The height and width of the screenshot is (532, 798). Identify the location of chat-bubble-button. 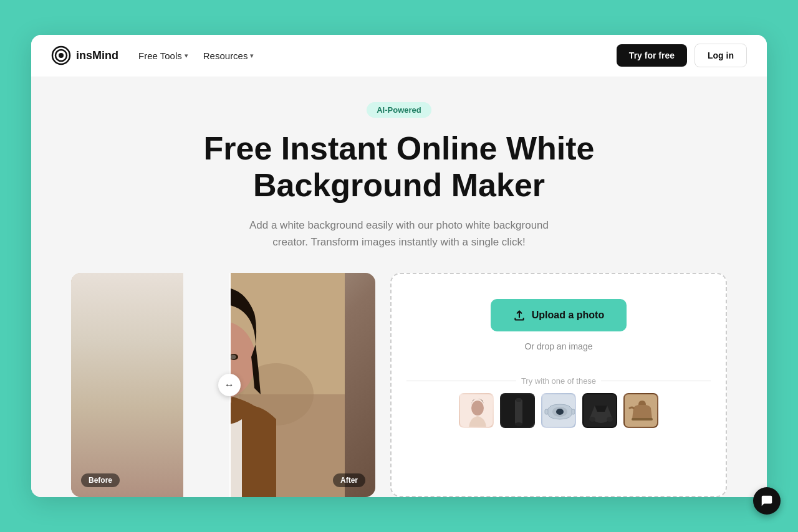
(767, 501).